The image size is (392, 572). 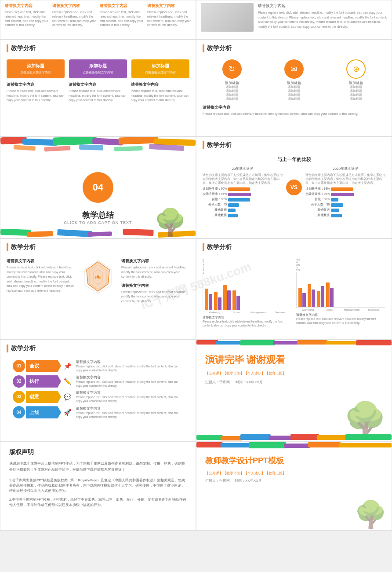 What do you see at coordinates (247, 293) in the screenshot?
I see `panel8-chart1: 654321 MarketingScoutManagementBusiness …` at bounding box center [247, 293].